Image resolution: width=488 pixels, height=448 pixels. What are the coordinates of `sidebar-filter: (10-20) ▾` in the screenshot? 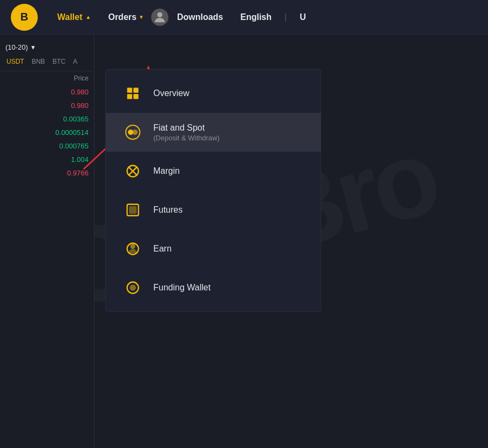 It's located at (47, 47).